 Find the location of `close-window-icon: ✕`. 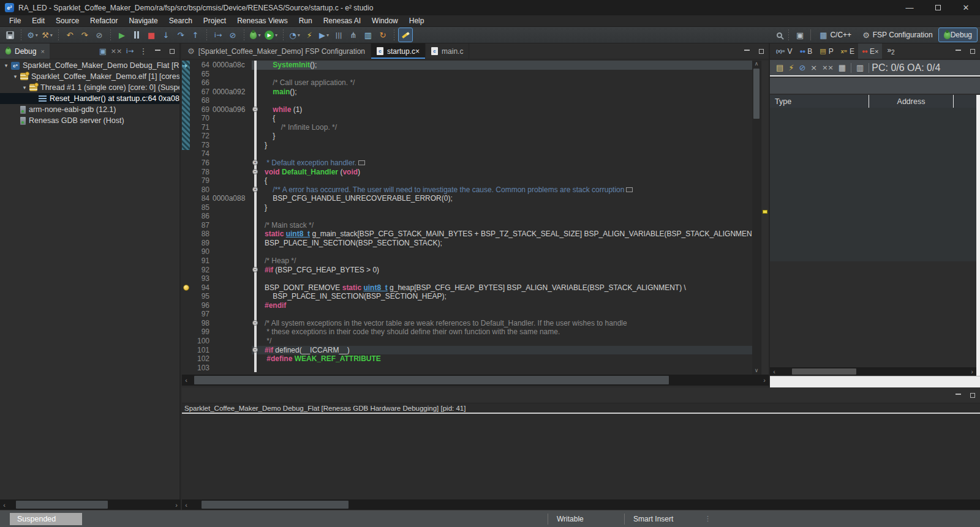

close-window-icon: ✕ is located at coordinates (966, 7).